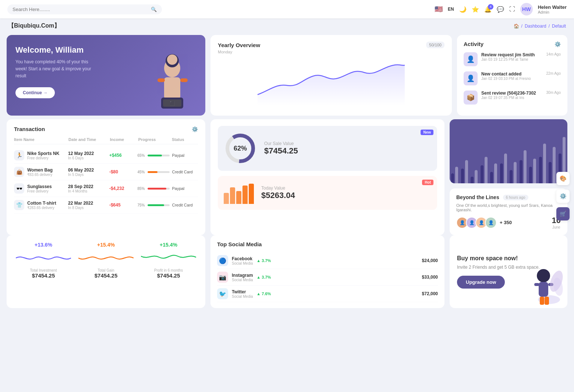  I want to click on notification-icon: 🔔 4, so click(488, 10).